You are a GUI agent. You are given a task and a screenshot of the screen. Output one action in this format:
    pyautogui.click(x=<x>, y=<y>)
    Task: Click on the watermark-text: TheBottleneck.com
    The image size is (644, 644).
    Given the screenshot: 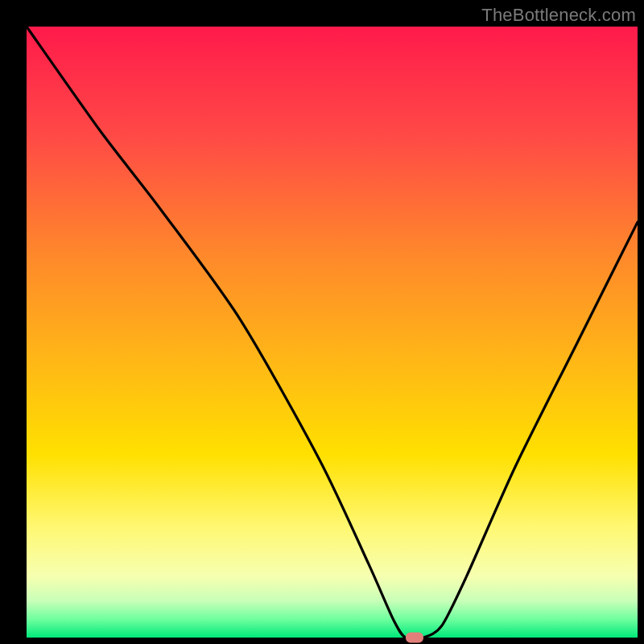 What is the action you would take?
    pyautogui.click(x=559, y=15)
    